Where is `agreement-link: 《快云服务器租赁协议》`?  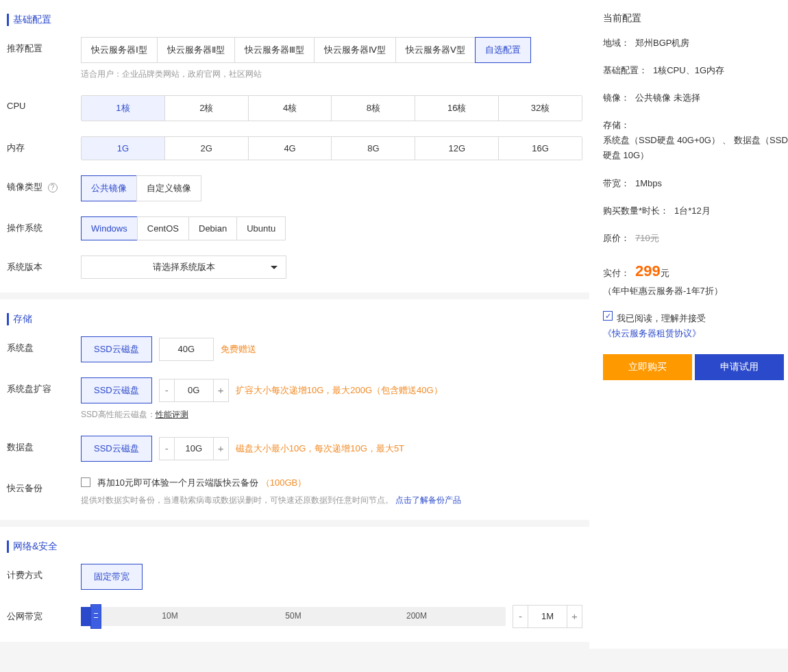 agreement-link: 《快云服务器租赁协议》 is located at coordinates (652, 334).